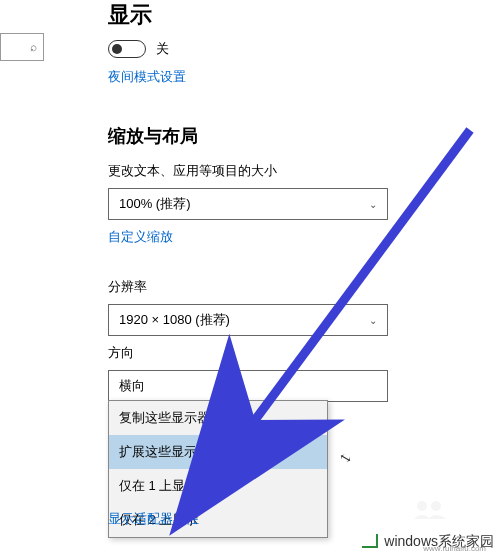 The image size is (500, 555). I want to click on resolution-dropdown: 1920 × 1080 (推荐) ⌄, so click(248, 320).